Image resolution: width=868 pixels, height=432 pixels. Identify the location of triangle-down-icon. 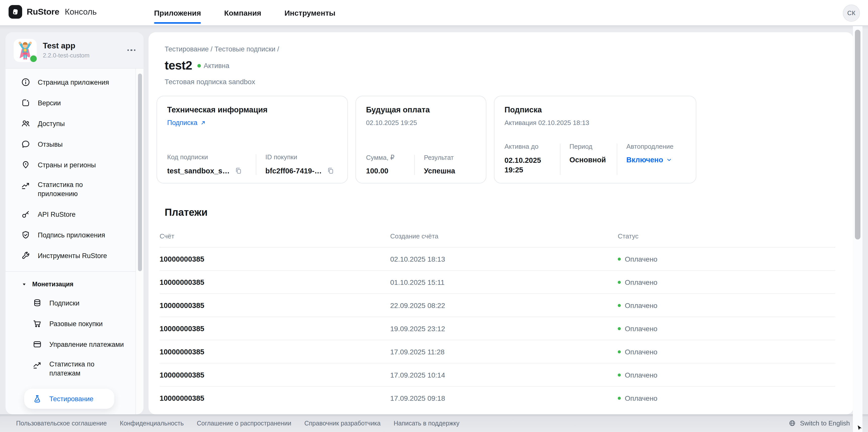
(24, 285).